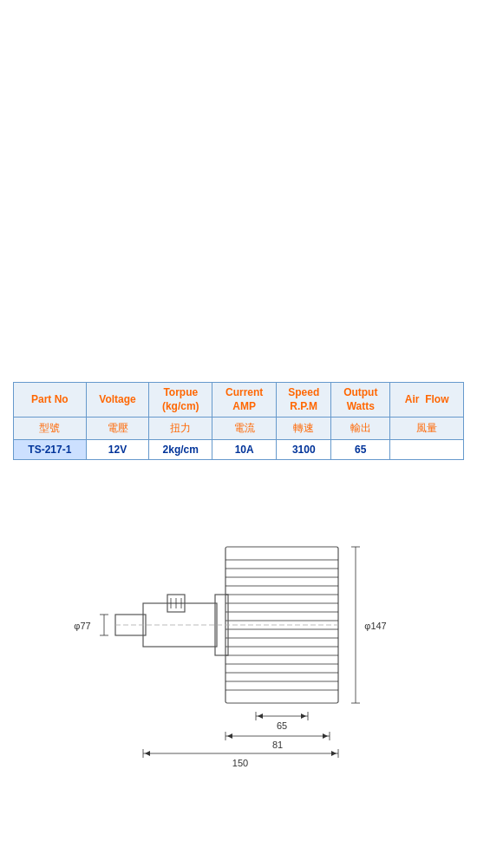 The height and width of the screenshot is (868, 477). What do you see at coordinates (238, 421) in the screenshot?
I see `spec-table: Part No Voltage Torpue(kg/cm) CurrentAMP…` at bounding box center [238, 421].